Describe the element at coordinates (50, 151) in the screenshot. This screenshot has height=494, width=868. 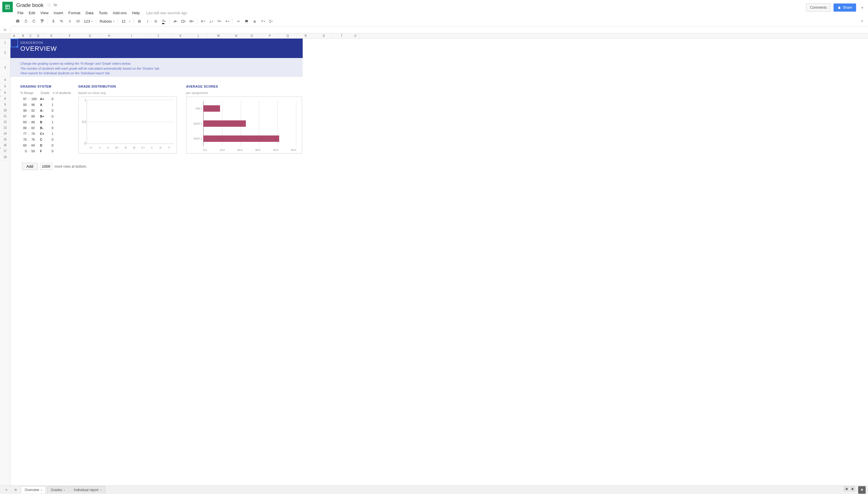
I see `grading-row: 0-59F0` at that location.